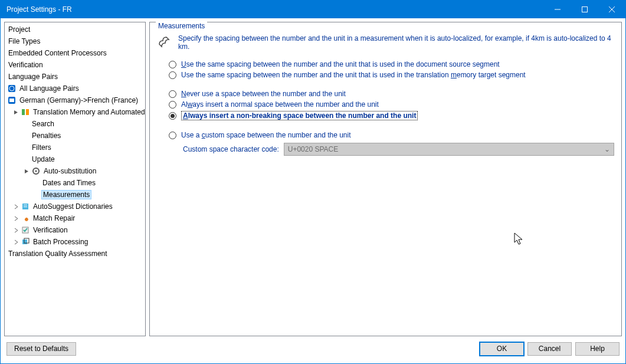 The height and width of the screenshot is (364, 626). What do you see at coordinates (266, 135) in the screenshot?
I see `radio-label: Use a custom space between the number an…` at bounding box center [266, 135].